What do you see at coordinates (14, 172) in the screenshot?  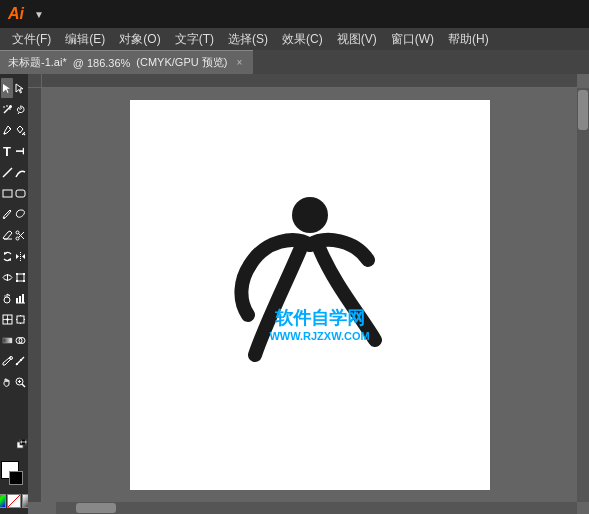 I see `line-row` at bounding box center [14, 172].